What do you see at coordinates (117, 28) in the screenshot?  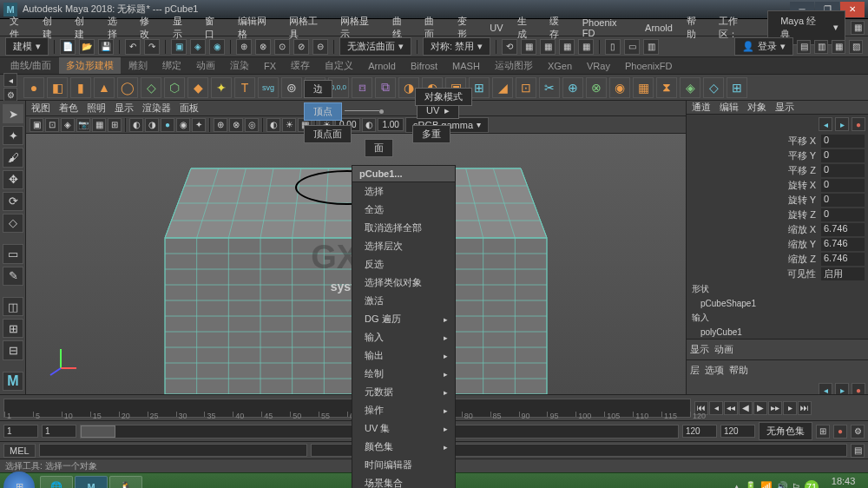 I see `menu-选择: 选择` at bounding box center [117, 28].